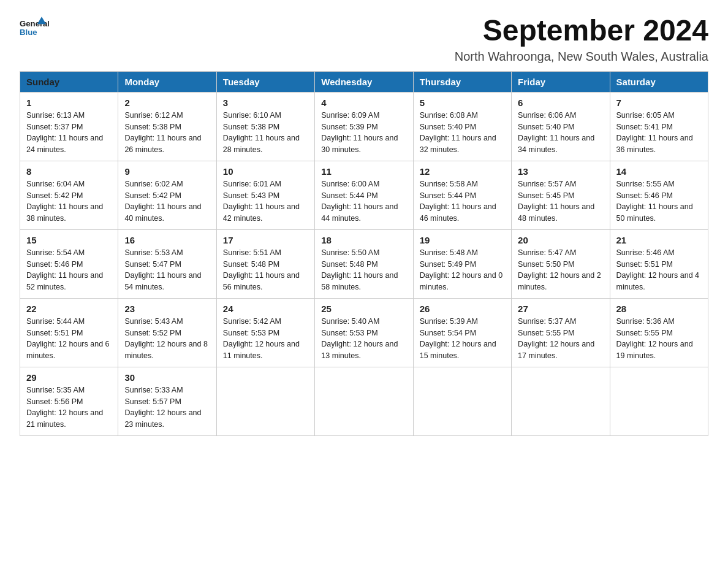 The height and width of the screenshot is (563, 728). What do you see at coordinates (69, 401) in the screenshot?
I see `table-row: 29Sunrise: 5:35 AMSunset: 5:56 PMDayligh…` at bounding box center [69, 401].